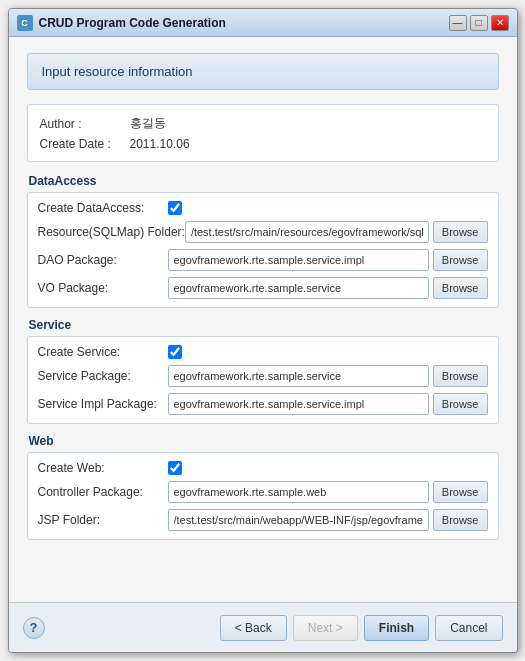 Image resolution: width=525 pixels, height=661 pixels. What do you see at coordinates (263, 627) in the screenshot?
I see `footer: ? < Back Next > Finish Cancel` at bounding box center [263, 627].